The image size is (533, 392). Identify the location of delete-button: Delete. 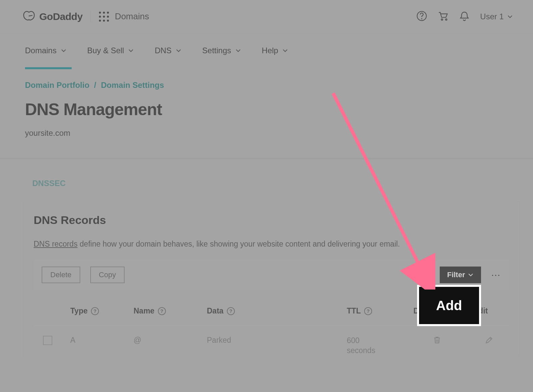
(61, 275).